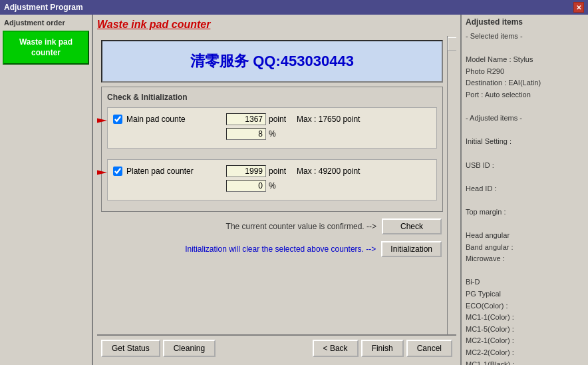  What do you see at coordinates (525, 212) in the screenshot?
I see `right-panel-item: Top margin :` at bounding box center [525, 212].